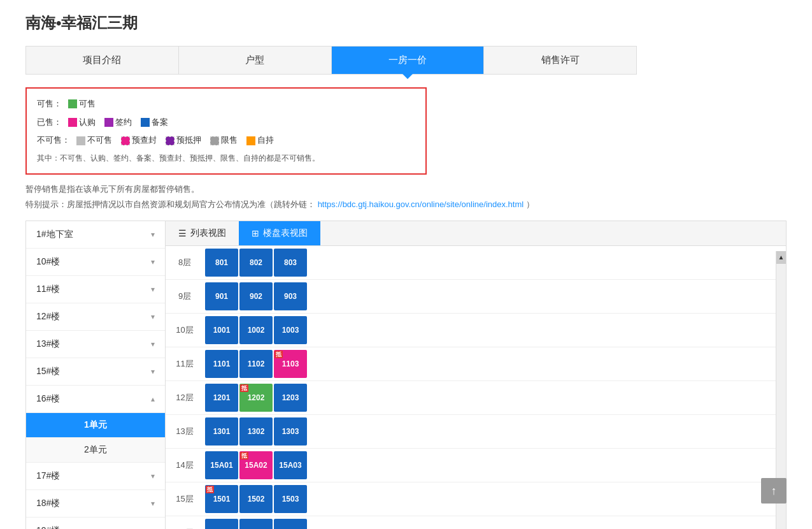  What do you see at coordinates (476, 523) in the screenshot?
I see `floor-row: 16层160116021603` at bounding box center [476, 523].